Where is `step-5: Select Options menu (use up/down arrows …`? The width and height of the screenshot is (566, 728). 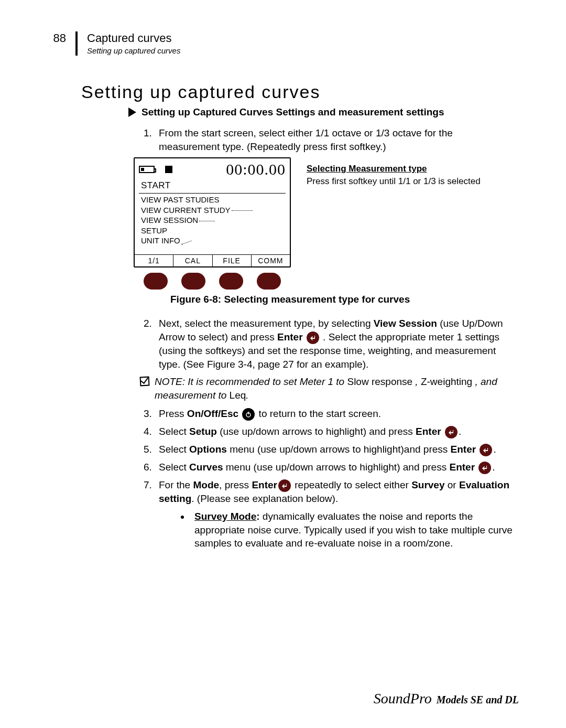 step-5: Select Options menu (use up/down arrows … is located at coordinates (334, 449).